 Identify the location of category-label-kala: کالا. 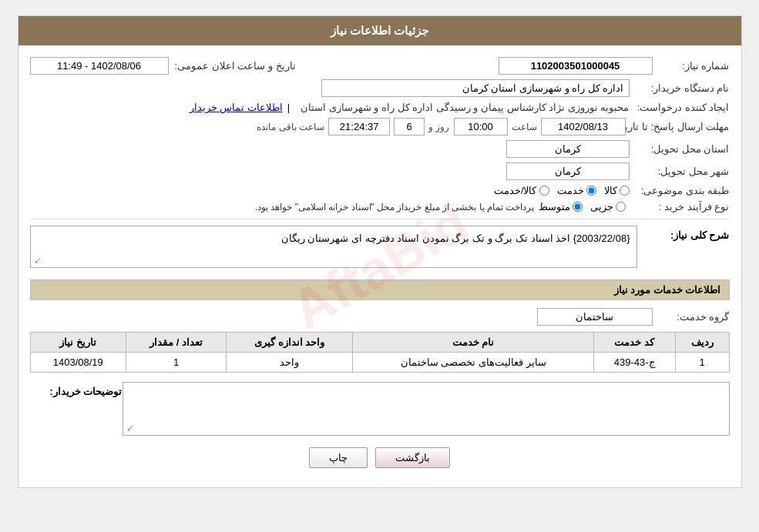
(610, 191).